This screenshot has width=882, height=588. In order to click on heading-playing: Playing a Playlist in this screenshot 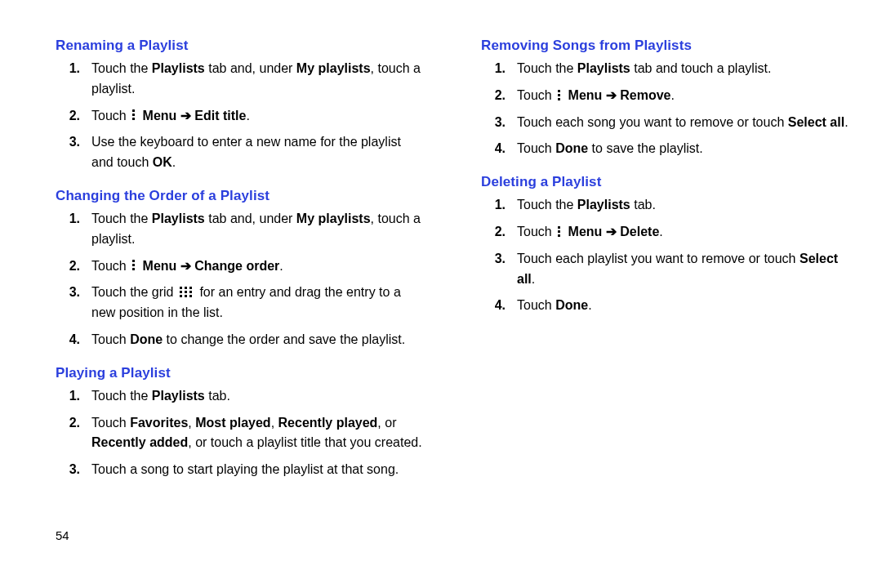, I will do `click(240, 373)`.